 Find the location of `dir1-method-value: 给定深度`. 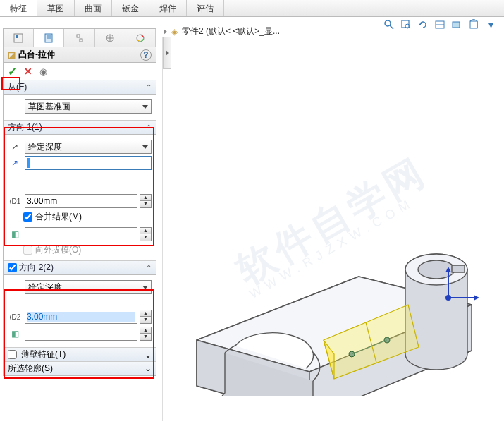

dir1-method-value: 给定深度 is located at coordinates (45, 147).